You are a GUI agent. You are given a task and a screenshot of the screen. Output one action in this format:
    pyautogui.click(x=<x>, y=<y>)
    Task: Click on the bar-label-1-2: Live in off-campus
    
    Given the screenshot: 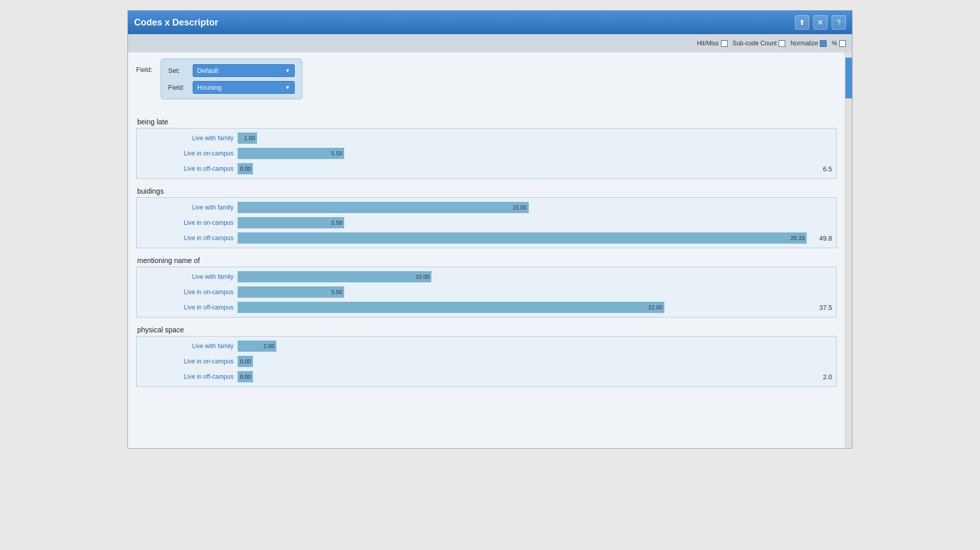 What is the action you would take?
    pyautogui.click(x=189, y=238)
    